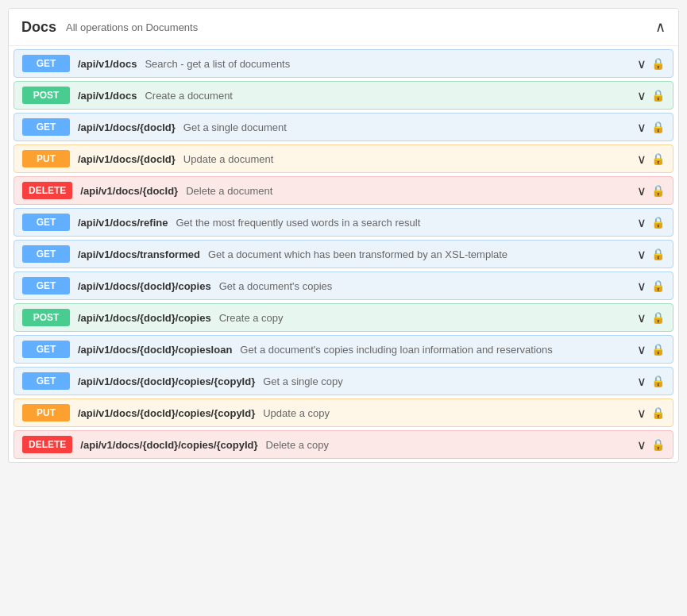 The width and height of the screenshot is (687, 616). What do you see at coordinates (110, 27) in the screenshot?
I see `docs-header-left: Docs All operations on Documents` at bounding box center [110, 27].